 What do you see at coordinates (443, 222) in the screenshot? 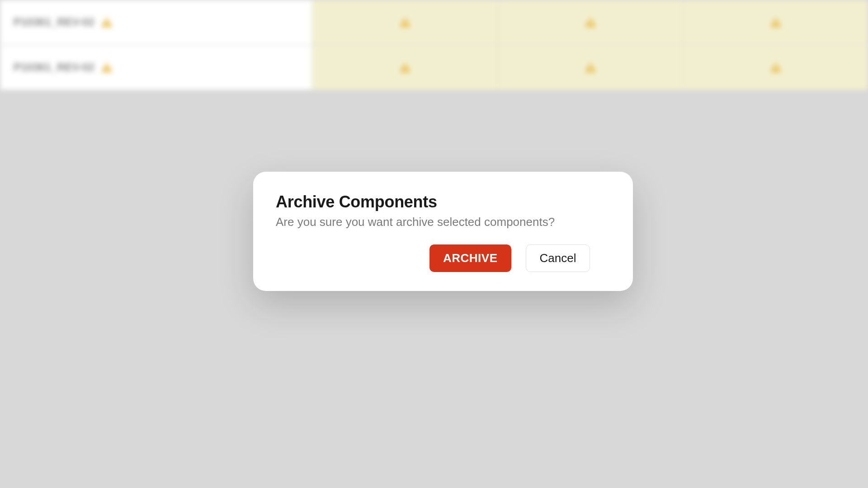
I see `dialog-message: Are you sure you want archive selected c…` at bounding box center [443, 222].